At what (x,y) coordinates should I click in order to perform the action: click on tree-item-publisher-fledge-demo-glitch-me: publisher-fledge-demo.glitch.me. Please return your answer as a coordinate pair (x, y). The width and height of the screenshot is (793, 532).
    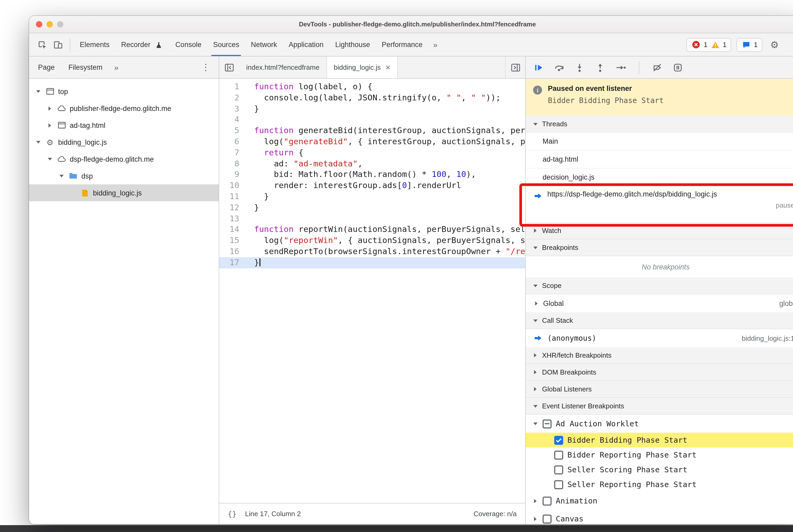
    Looking at the image, I should click on (124, 108).